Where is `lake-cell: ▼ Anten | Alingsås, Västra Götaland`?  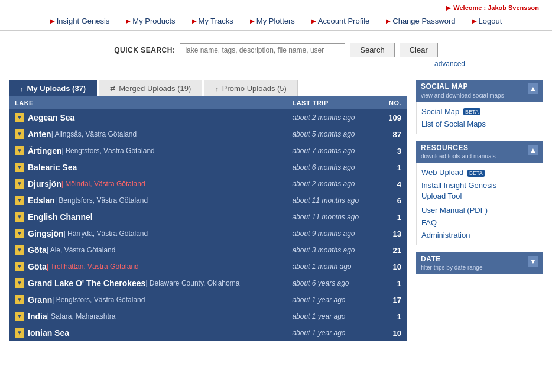 lake-cell: ▼ Anten | Alingsås, Västra Götaland is located at coordinates (148, 134).